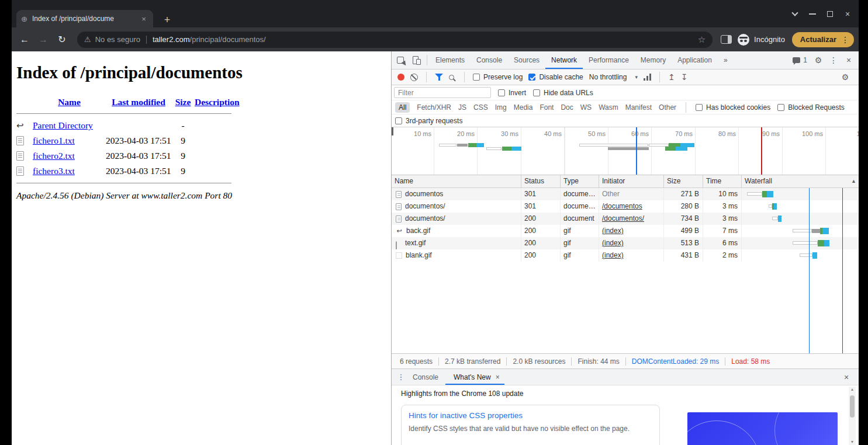 This screenshot has height=445, width=868. I want to click on drawer-tab-whats-new: What's New ×, so click(475, 377).